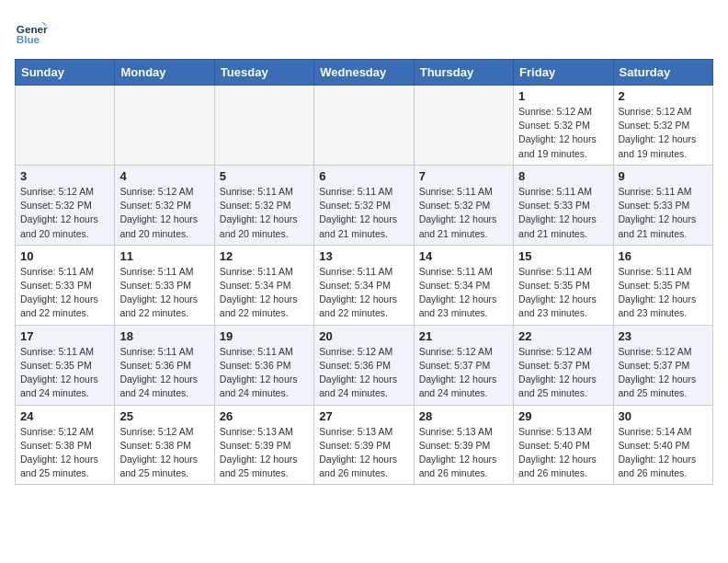 The image size is (728, 563). I want to click on calendar-cell: 16Sunrise: 5:11 AM Sunset: 5:35 PM Dayli…, so click(663, 285).